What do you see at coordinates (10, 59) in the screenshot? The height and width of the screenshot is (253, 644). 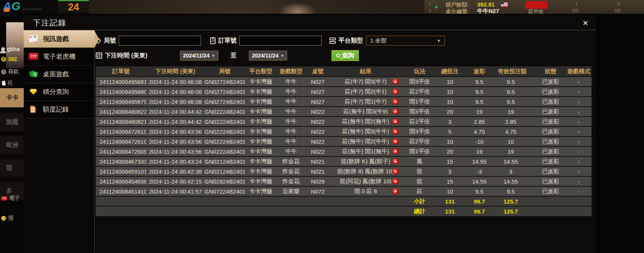 I see `balance-row: $ 392.` at bounding box center [10, 59].